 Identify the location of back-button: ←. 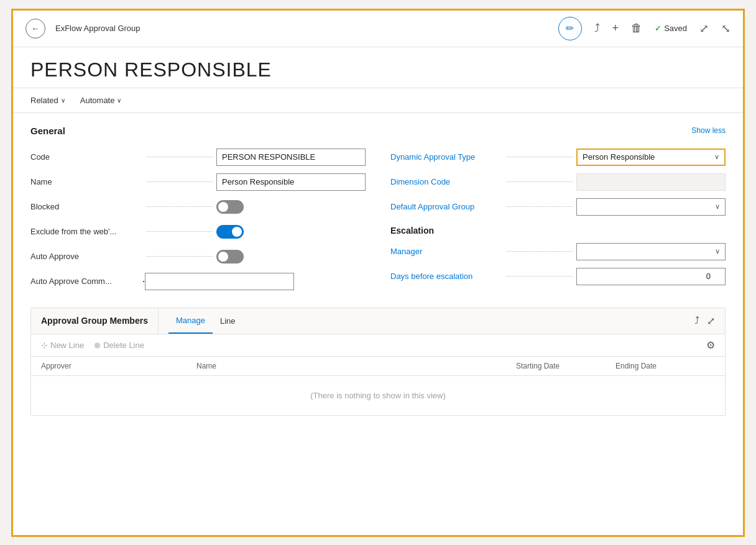
(35, 29).